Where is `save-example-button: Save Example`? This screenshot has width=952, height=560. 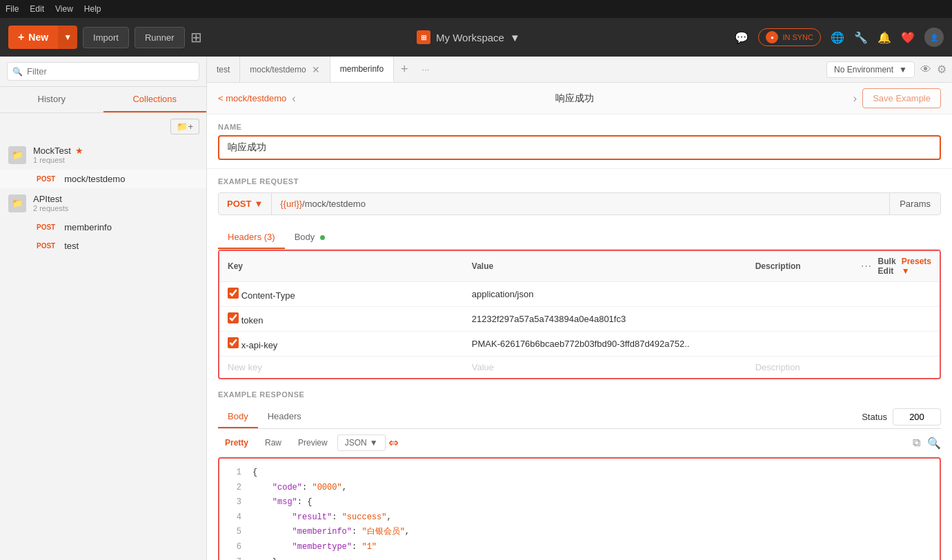 save-example-button: Save Example is located at coordinates (902, 98).